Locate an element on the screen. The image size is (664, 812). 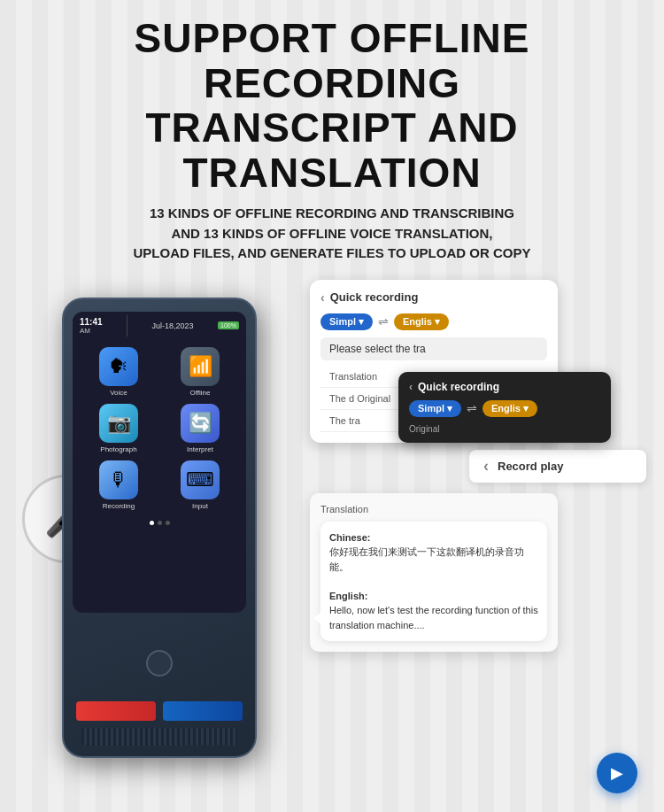
translation-bubble: Chinese: 你好现在我们来测试一下这款翻译机的录音功能。 English:… is located at coordinates (434, 582).